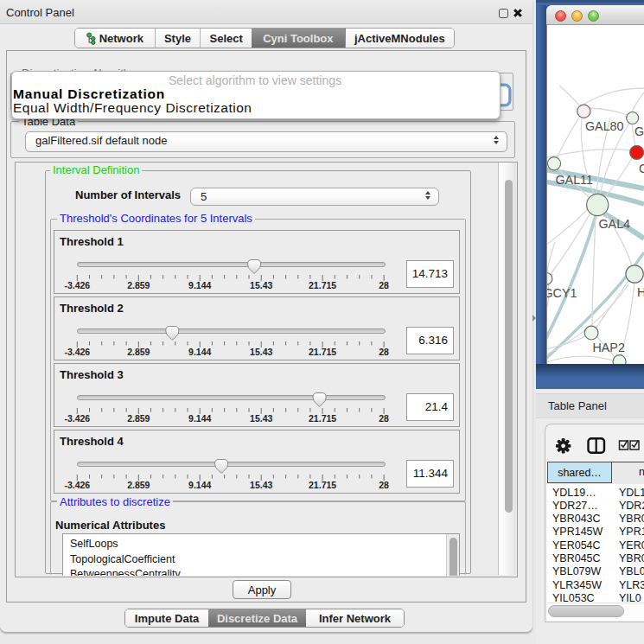 This screenshot has height=644, width=644. I want to click on svg-text: H, so click(641, 292).